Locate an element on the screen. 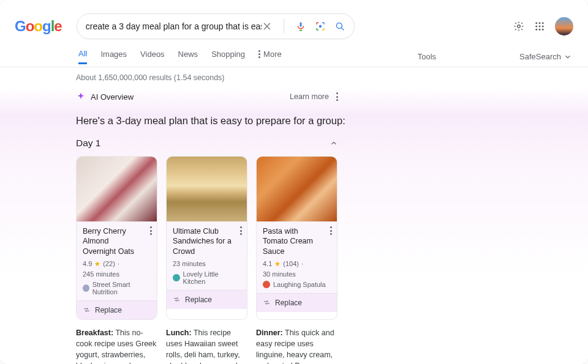  day1-header: Day 1 is located at coordinates (207, 146).